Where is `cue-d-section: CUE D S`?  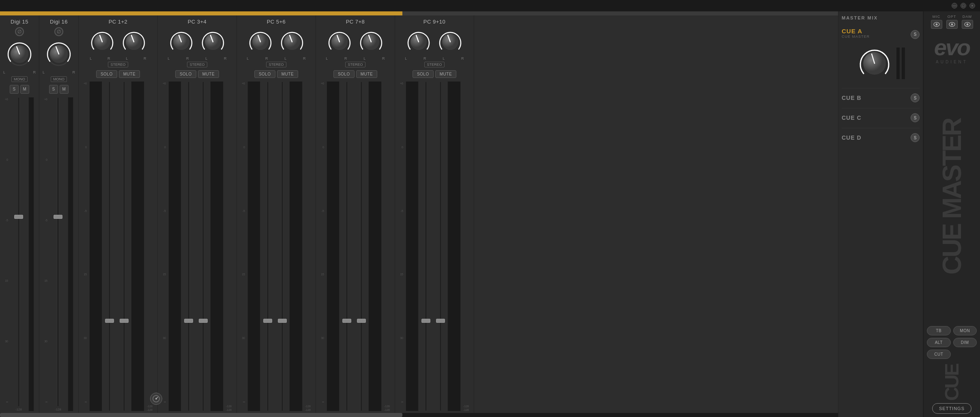
cue-d-section: CUE D S is located at coordinates (881, 138).